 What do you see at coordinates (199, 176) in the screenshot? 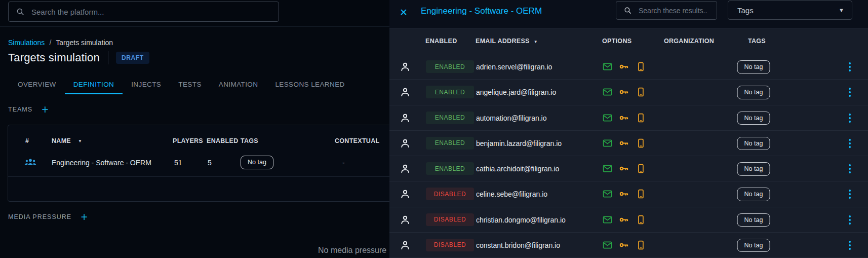
I see `table-row-divider` at bounding box center [199, 176].